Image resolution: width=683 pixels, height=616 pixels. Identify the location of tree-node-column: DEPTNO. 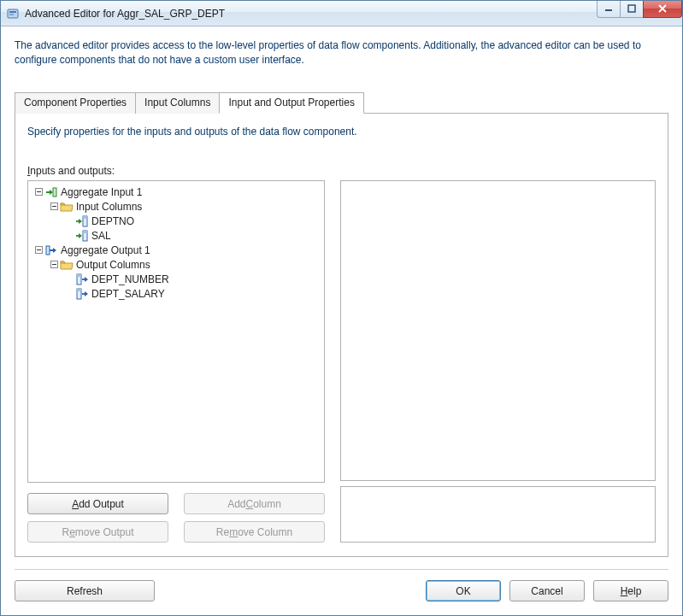
(176, 221).